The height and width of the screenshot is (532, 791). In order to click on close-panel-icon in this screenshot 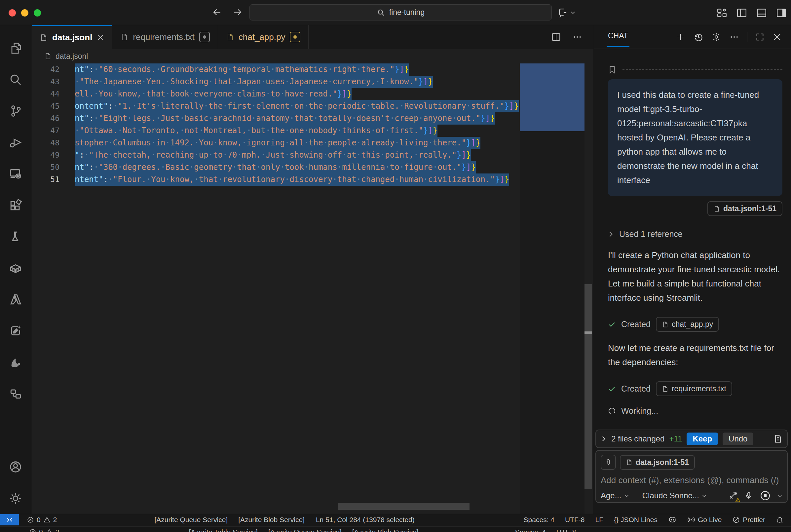, I will do `click(777, 37)`.